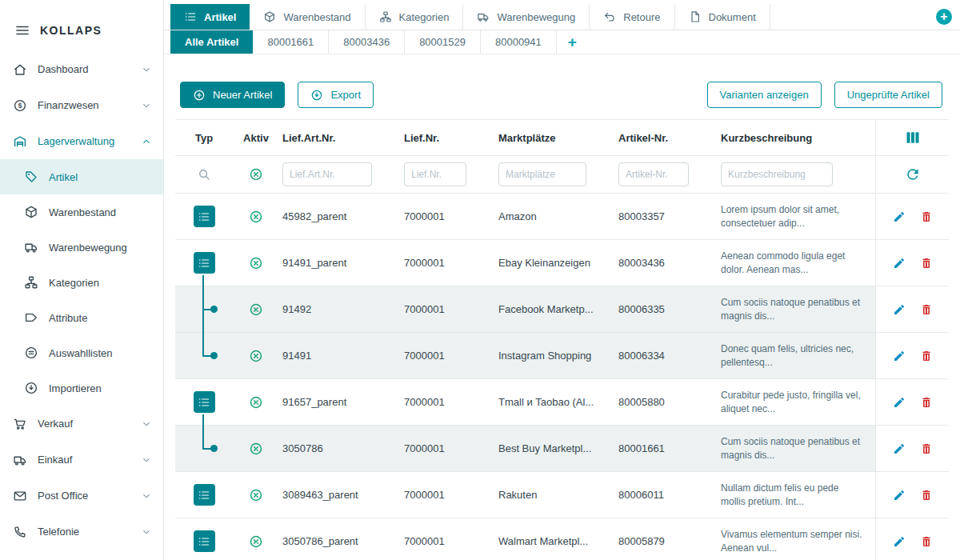 The image size is (960, 560). Describe the element at coordinates (256, 138) in the screenshot. I see `header-aktiv: Aktiv` at that location.